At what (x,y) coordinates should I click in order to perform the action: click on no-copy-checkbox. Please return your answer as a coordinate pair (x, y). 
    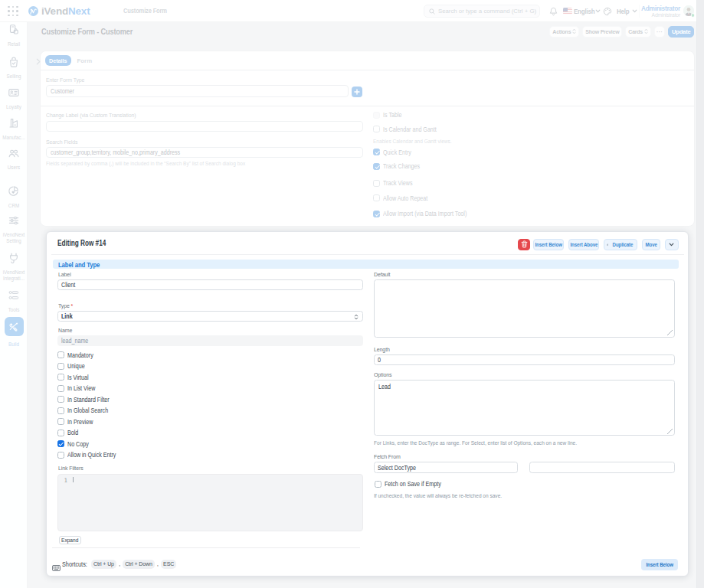
    Looking at the image, I should click on (61, 444).